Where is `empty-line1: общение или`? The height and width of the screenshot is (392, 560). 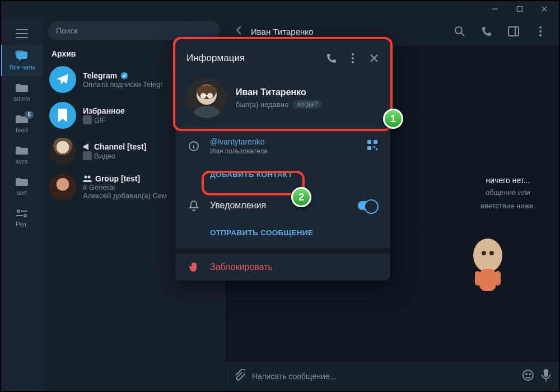 empty-line1: общение или is located at coordinates (508, 193).